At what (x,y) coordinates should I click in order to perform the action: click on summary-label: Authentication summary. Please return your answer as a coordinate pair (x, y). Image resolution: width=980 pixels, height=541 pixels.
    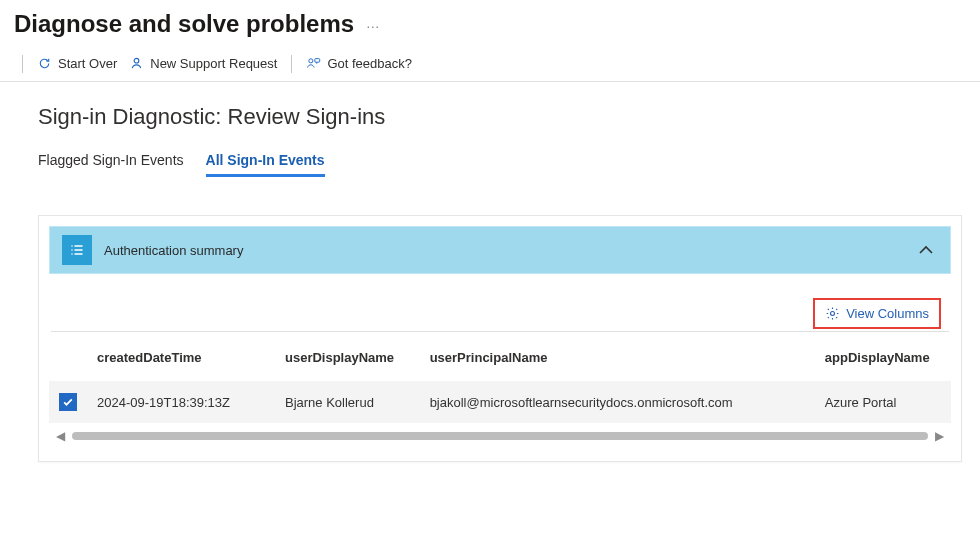
    Looking at the image, I should click on (174, 250).